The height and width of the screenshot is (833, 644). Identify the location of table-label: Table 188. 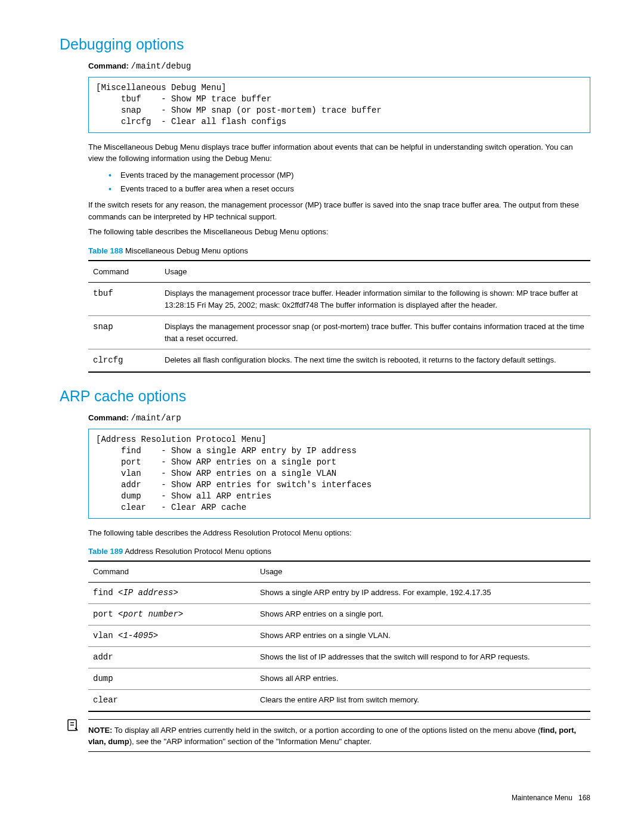
(106, 250).